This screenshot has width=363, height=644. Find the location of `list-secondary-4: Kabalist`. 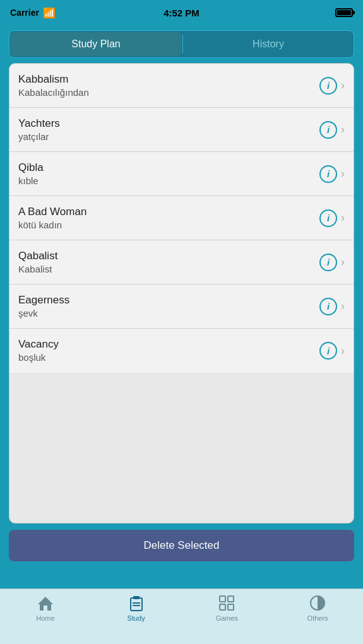

list-secondary-4: Kabalist is located at coordinates (169, 269).